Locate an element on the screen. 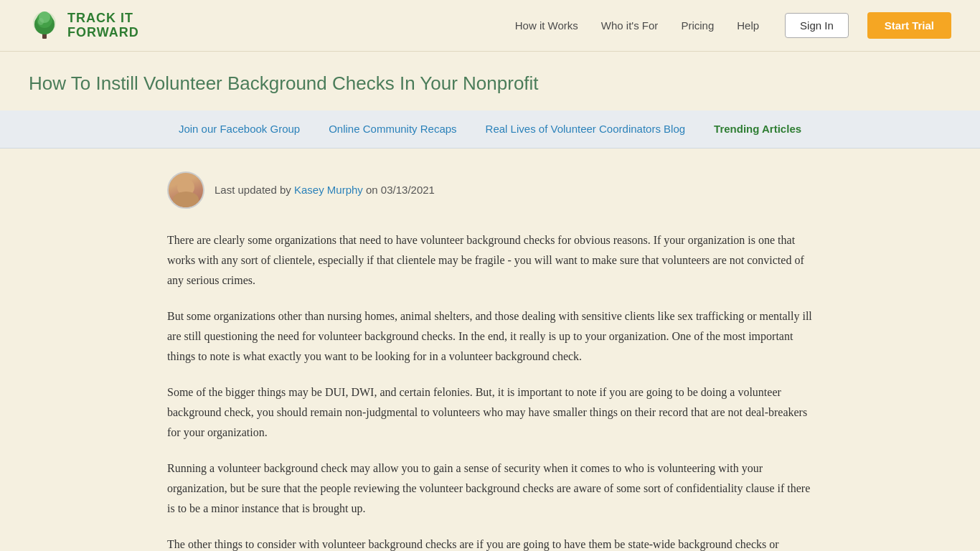 Image resolution: width=980 pixels, height=551 pixels. author-row: Last updated by Kasey Murphy on 03/13/20… is located at coordinates (490, 190).